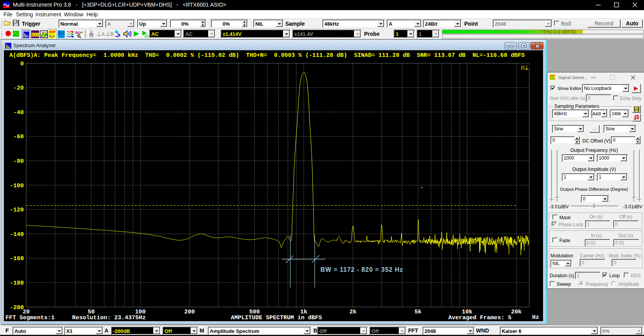 The image size is (644, 336). What do you see at coordinates (19, 88) in the screenshot?
I see `svg-text: -20` at bounding box center [19, 88].